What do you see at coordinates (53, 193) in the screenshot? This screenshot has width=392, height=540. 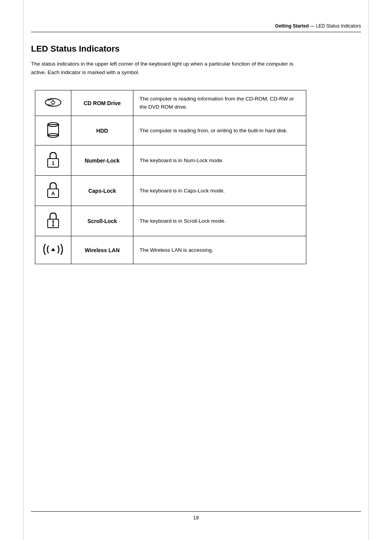 I see `svg-text: A` at bounding box center [53, 193].